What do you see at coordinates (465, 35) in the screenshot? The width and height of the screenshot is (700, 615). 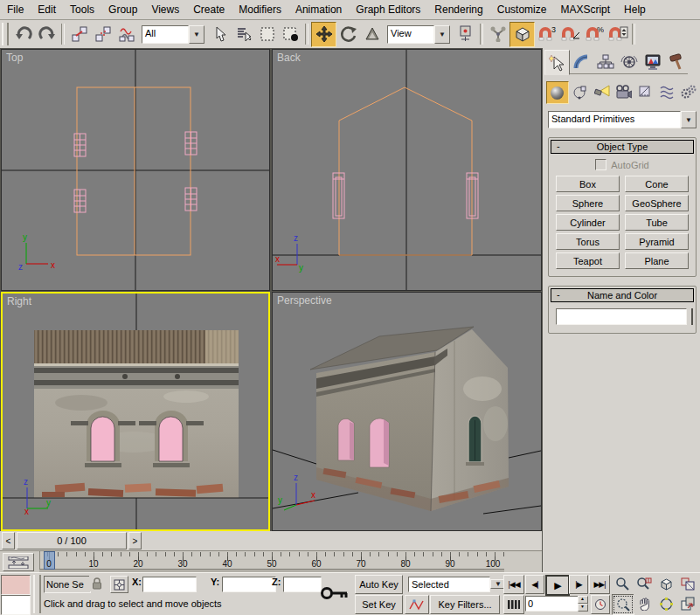 I see `use-pivot-point-center-button` at bounding box center [465, 35].